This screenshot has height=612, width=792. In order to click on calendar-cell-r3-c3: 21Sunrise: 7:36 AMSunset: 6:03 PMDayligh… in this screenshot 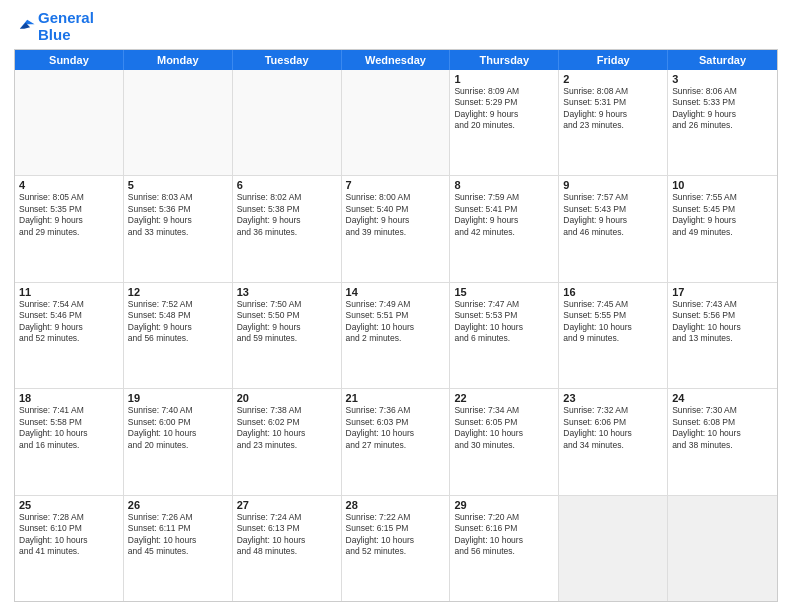, I will do `click(396, 442)`.